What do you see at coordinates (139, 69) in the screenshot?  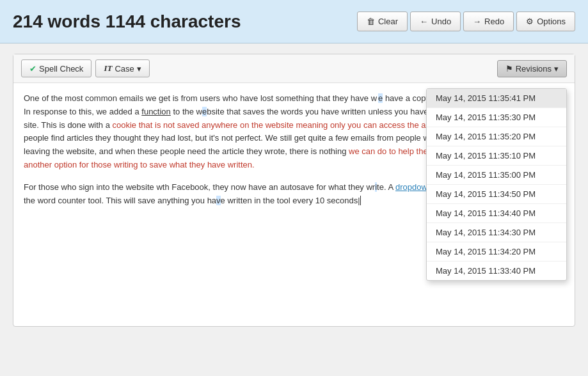 I see `case-caret-icon: ▾` at bounding box center [139, 69].